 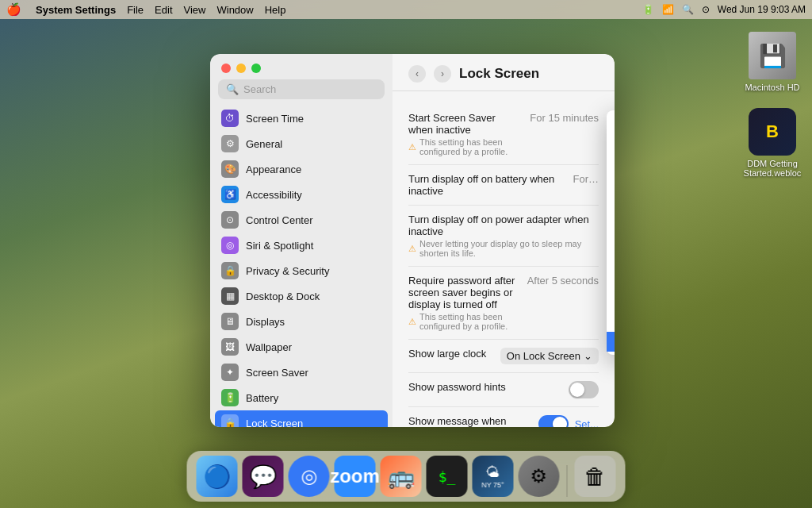 What do you see at coordinates (355, 476) in the screenshot?
I see `dock-item-zoom: zoom` at bounding box center [355, 476].